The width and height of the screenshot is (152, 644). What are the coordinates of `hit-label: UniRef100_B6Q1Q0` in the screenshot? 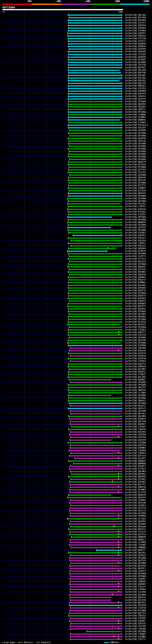 It's located at (135, 526).